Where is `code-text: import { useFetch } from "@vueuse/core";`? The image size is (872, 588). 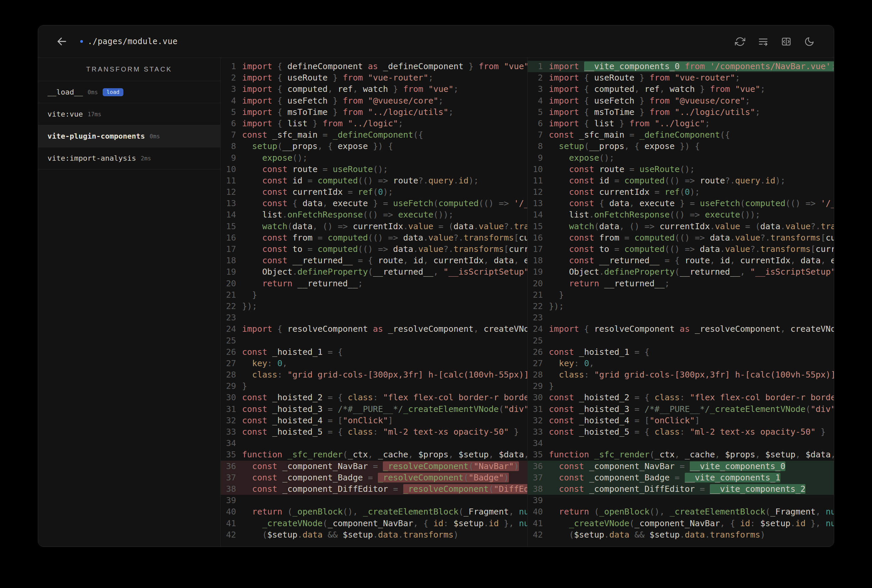 code-text: import { useFetch } from "@vueuse/core"; is located at coordinates (343, 101).